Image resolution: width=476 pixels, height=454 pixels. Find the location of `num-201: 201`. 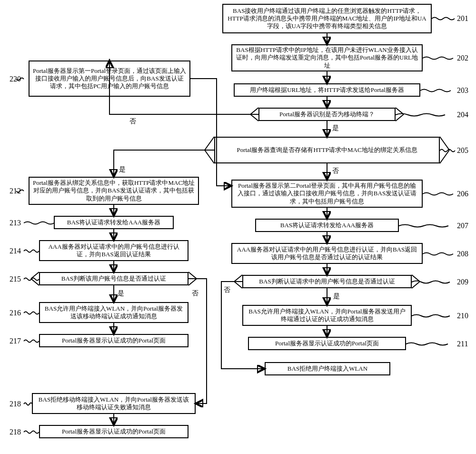

num-201: 201 is located at coordinates (463, 19).